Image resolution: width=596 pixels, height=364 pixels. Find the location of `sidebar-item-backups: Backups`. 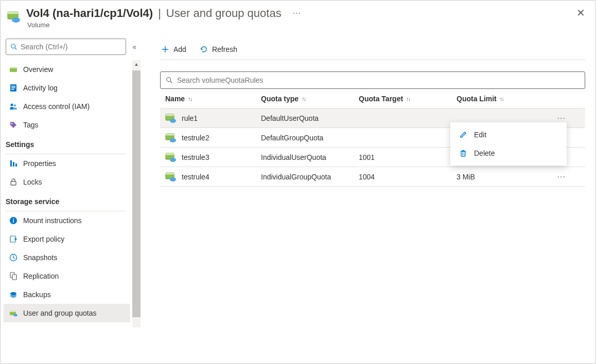

sidebar-item-backups: Backups is located at coordinates (67, 295).